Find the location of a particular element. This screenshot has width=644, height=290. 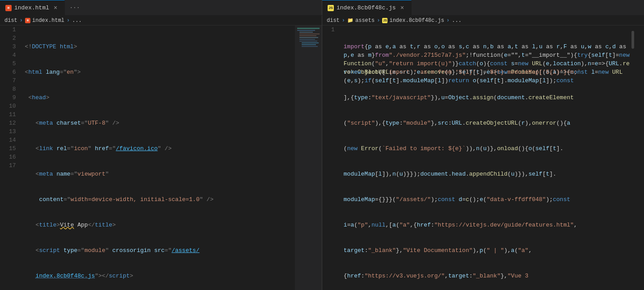

right-scrollbar is located at coordinates (633, 158).